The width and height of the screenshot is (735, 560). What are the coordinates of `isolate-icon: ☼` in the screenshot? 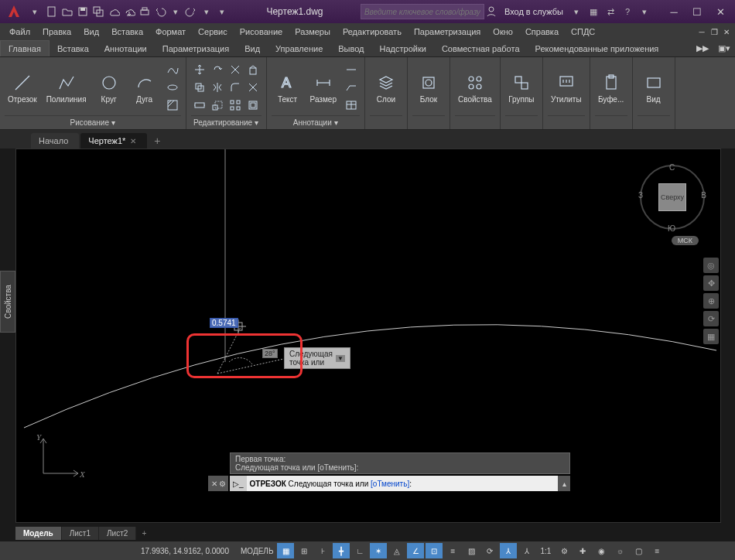 It's located at (620, 551).